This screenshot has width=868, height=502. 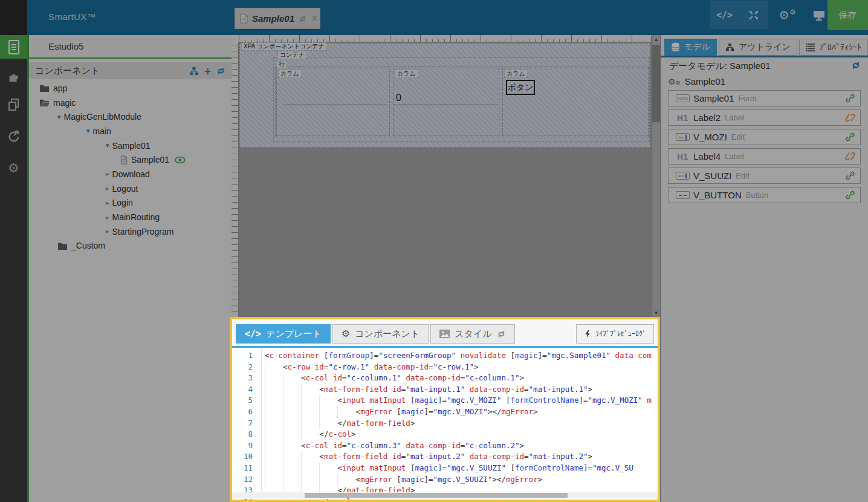 What do you see at coordinates (461, 446) in the screenshot?
I see `code-line-9: <c-col id="c-column.3" data-comp-id="c-c…` at bounding box center [461, 446].